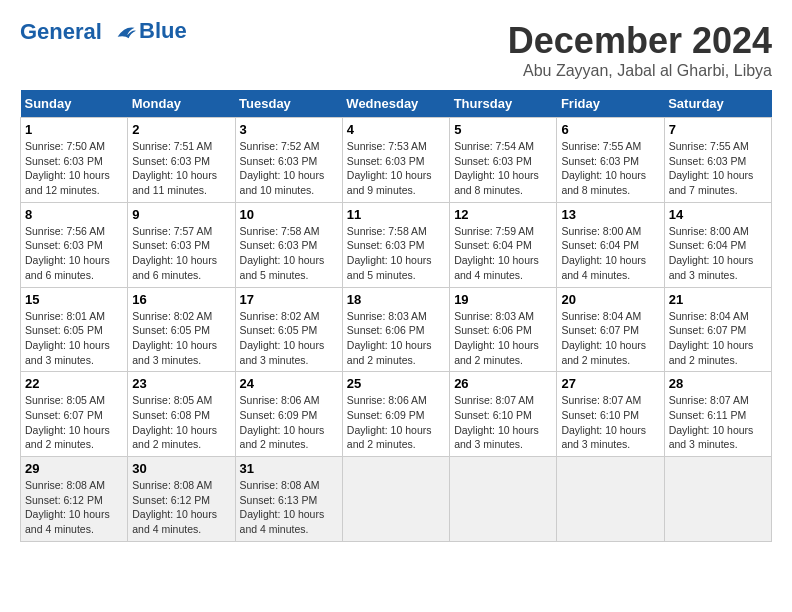 The height and width of the screenshot is (612, 792). What do you see at coordinates (74, 500) in the screenshot?
I see `calendar-cell: 29 Sunrise: 8:08 AMSunset: 6:12 PMDaylig…` at bounding box center [74, 500].